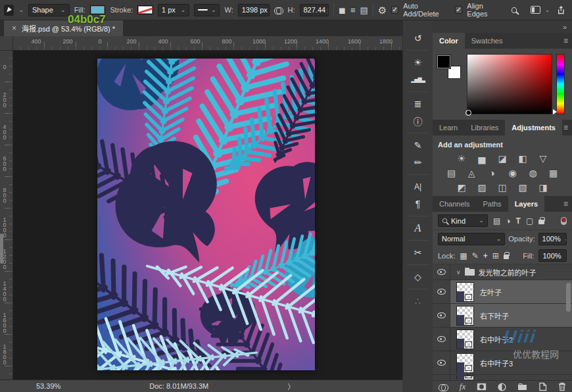 Image resolution: width=572 pixels, height=392 pixels. I want to click on path-arrangement-icon: ▤, so click(364, 11).